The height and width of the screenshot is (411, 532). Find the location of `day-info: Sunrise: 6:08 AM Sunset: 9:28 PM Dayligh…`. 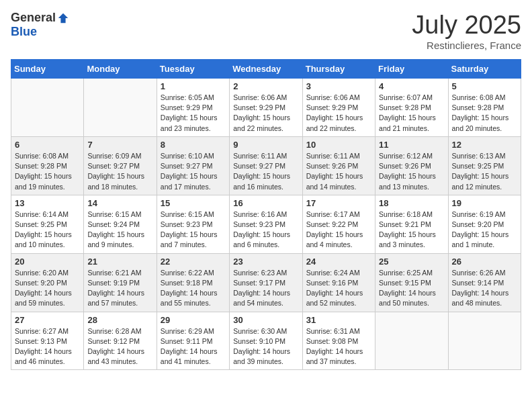

day-info: Sunrise: 6:08 AM Sunset: 9:28 PM Dayligh… is located at coordinates (47, 172).